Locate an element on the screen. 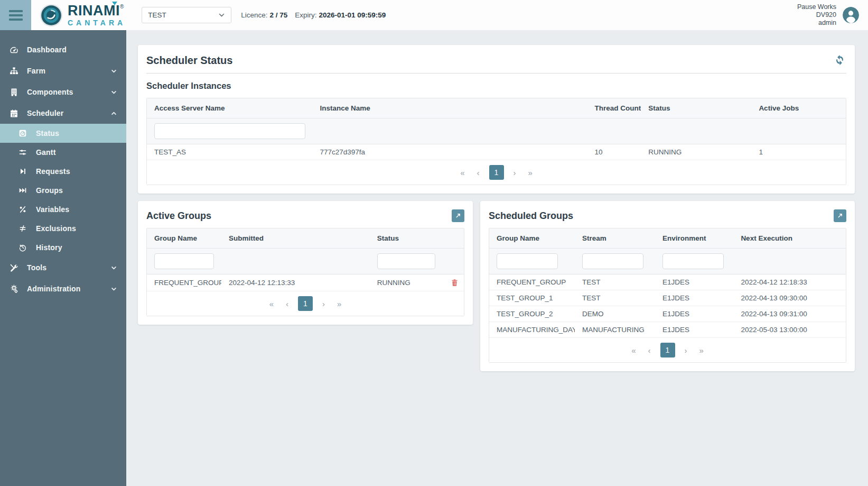 This screenshot has height=486, width=868. access-server-name-filter-input is located at coordinates (230, 131).